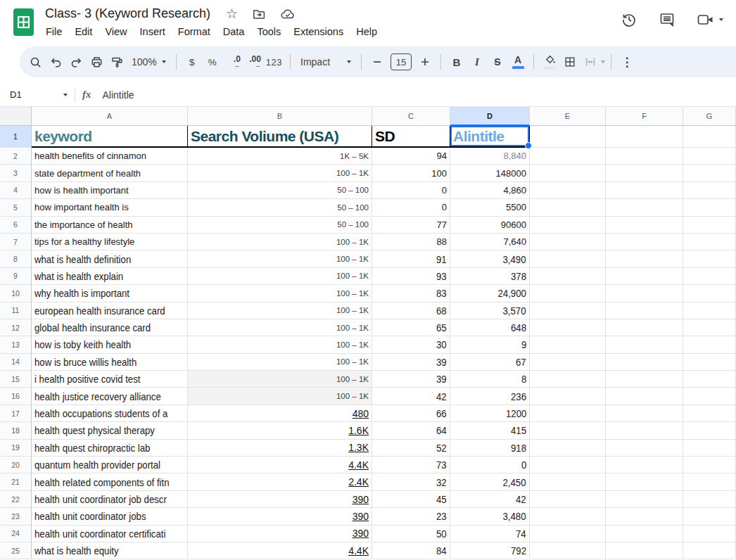 The height and width of the screenshot is (560, 736). What do you see at coordinates (15, 431) in the screenshot?
I see `row-header-18: 18` at bounding box center [15, 431].